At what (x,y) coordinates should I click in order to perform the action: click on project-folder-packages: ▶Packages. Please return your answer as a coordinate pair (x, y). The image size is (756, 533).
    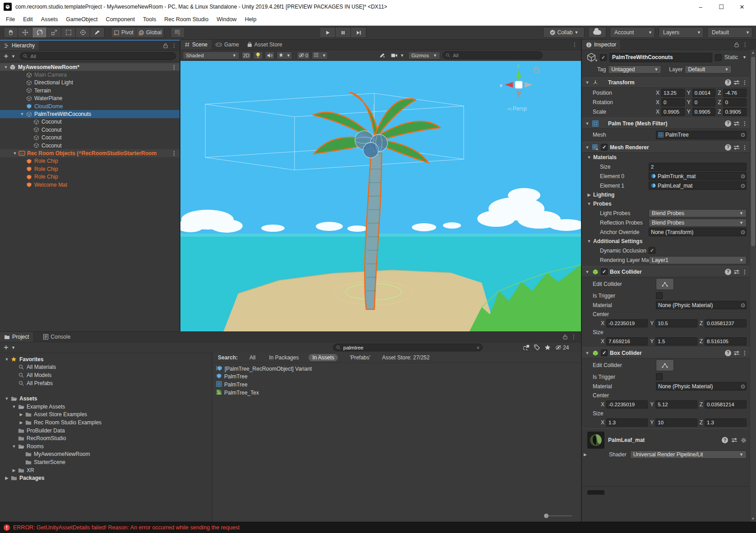
    Looking at the image, I should click on (106, 478).